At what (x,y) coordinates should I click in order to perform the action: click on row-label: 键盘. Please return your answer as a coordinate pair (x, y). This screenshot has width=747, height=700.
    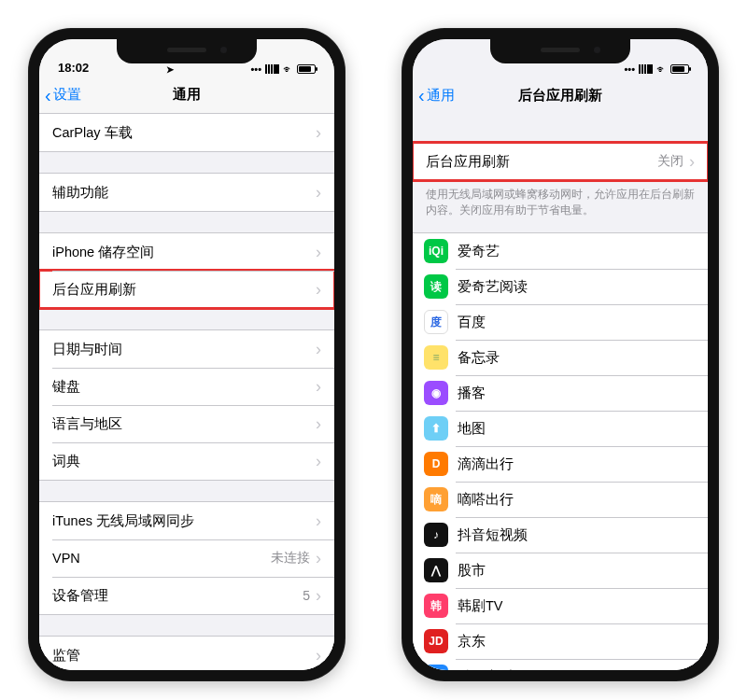
    Looking at the image, I should click on (184, 386).